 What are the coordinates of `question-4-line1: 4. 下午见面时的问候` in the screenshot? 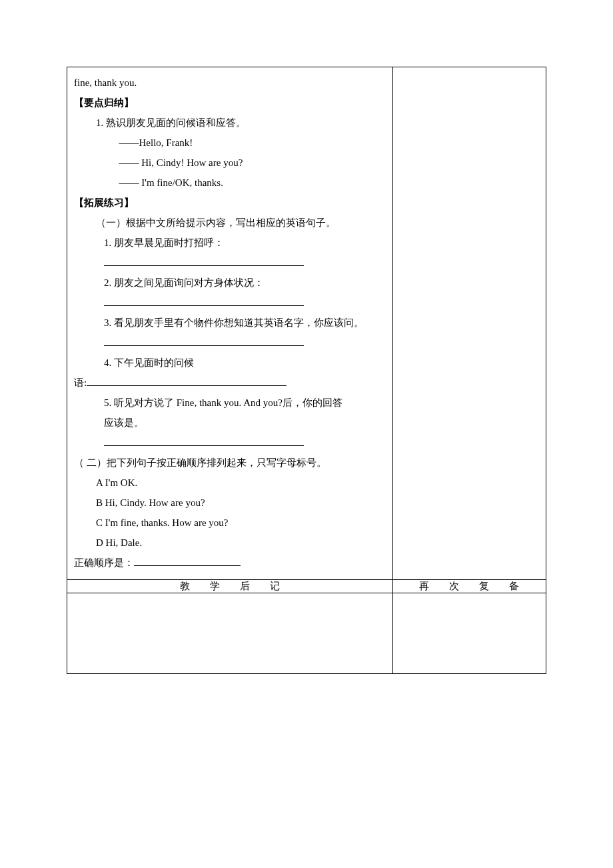 It's located at (230, 363).